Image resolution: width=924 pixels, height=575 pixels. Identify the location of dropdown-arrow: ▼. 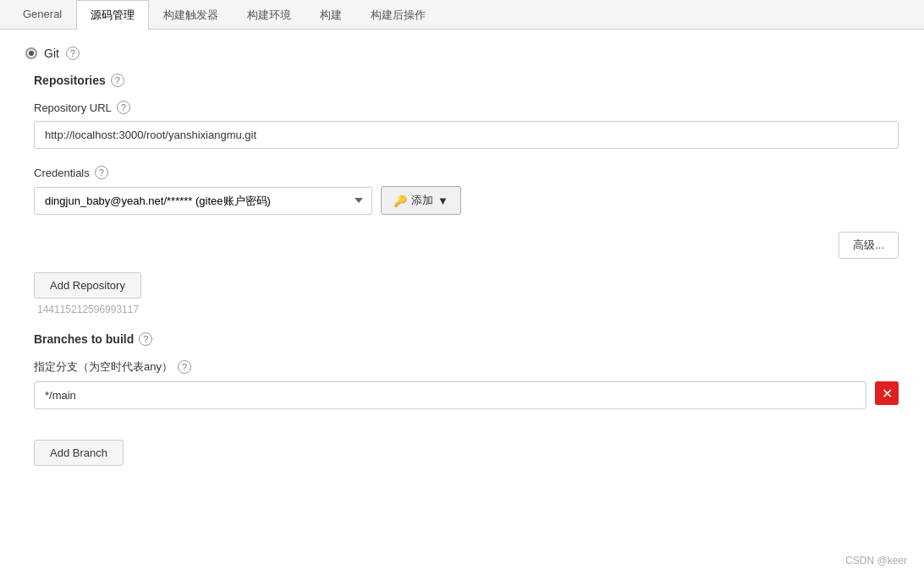
(443, 201).